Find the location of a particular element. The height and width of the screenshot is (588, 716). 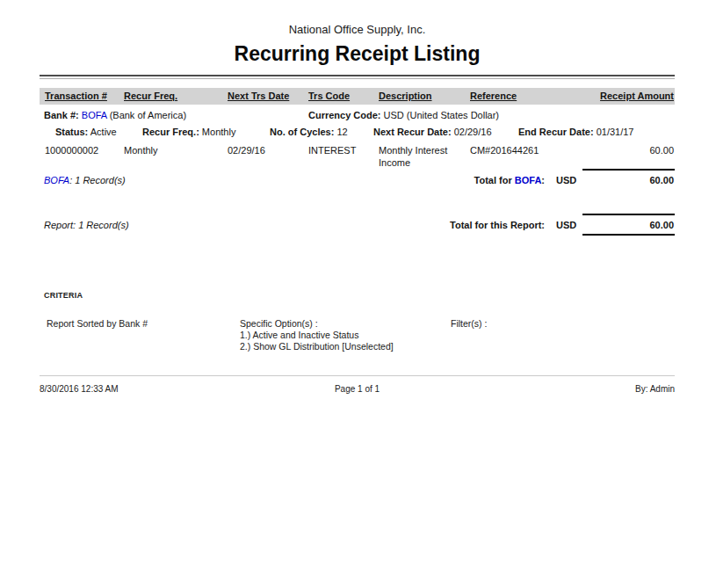

company-name: National Office Supply, Inc. is located at coordinates (357, 18).